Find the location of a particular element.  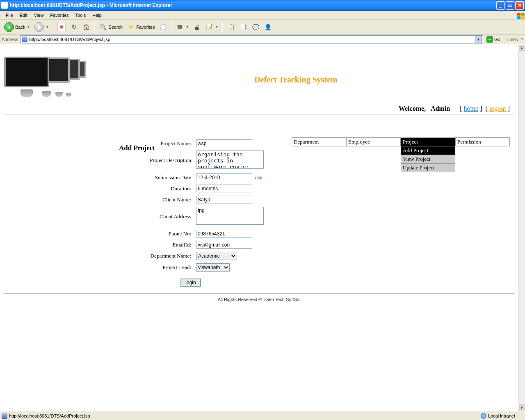

menu-edit: Edit is located at coordinates (24, 15).